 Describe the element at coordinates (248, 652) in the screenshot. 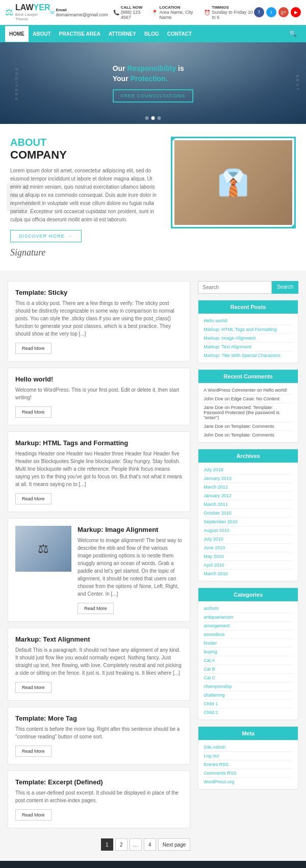

I see `cat-5: buying` at that location.